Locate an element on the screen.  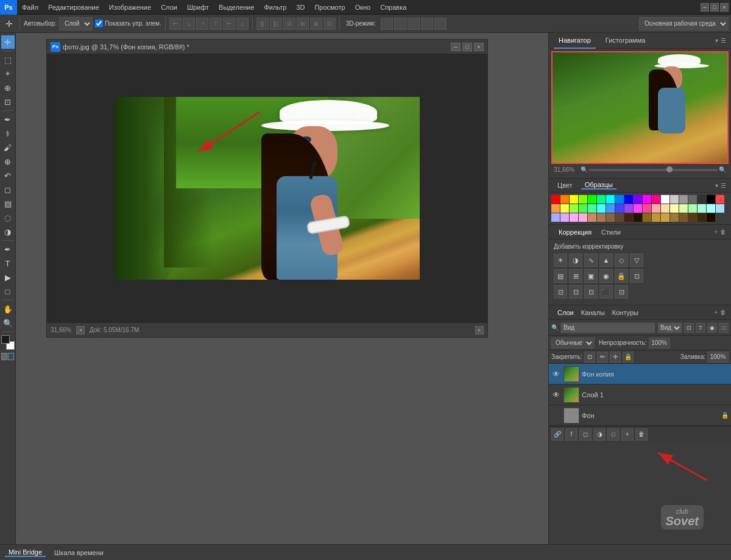
move-tool: ✛ is located at coordinates (8, 42).